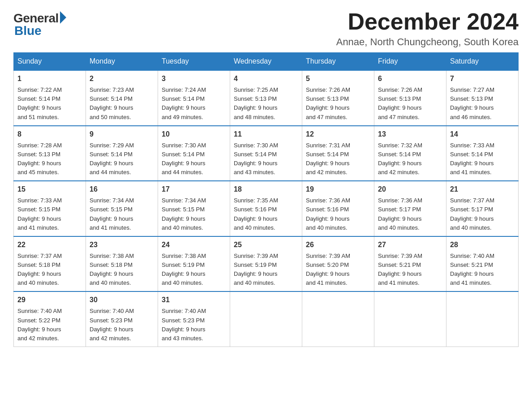 This screenshot has height=411, width=532. Describe the element at coordinates (50, 264) in the screenshot. I see `calendar-day-cell: 22Sunrise: 7:37 AM Sunset: 5:18 PM Dayli…` at that location.